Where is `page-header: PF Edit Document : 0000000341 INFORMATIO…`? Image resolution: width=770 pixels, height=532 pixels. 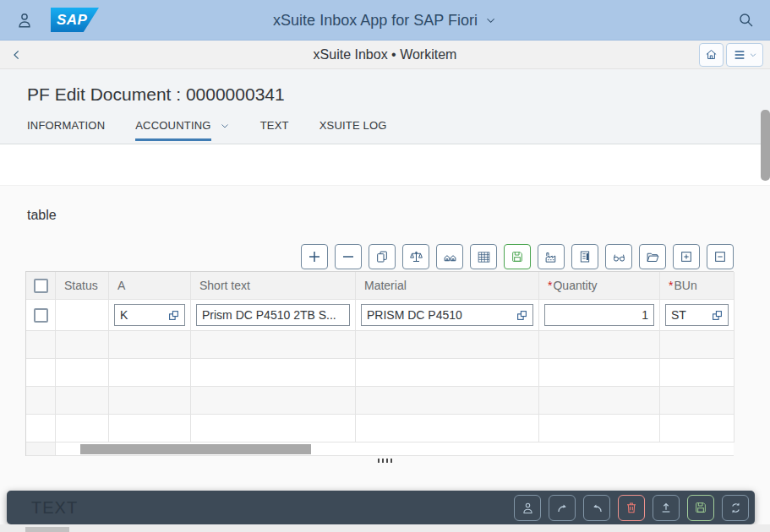 page-header: PF Edit Document : 0000000341 INFORMATIO… is located at coordinates (385, 106).